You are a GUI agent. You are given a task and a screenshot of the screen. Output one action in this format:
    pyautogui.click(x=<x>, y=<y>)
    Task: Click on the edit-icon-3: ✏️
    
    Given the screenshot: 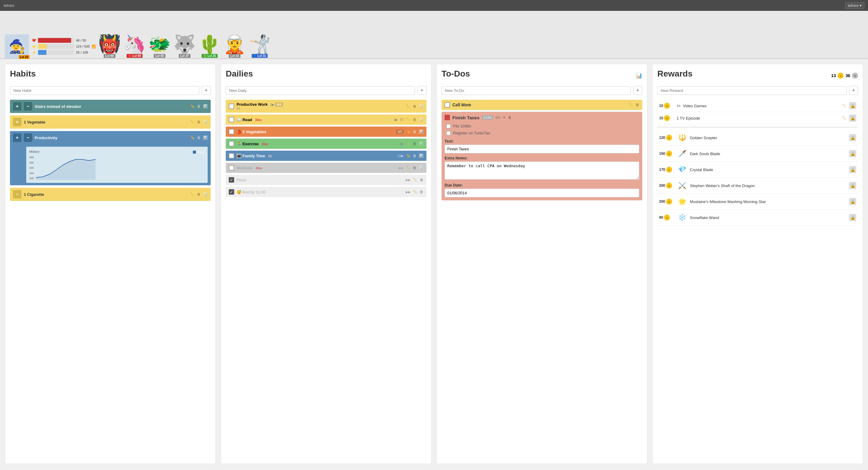 What is the action you would take?
    pyautogui.click(x=192, y=194)
    